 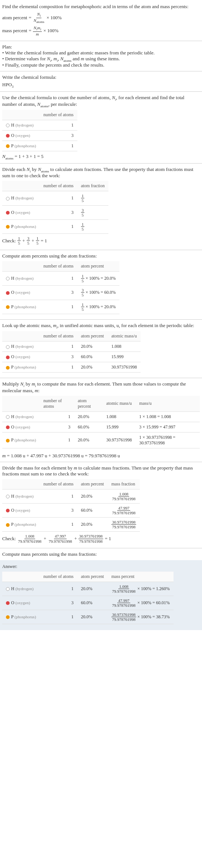 What do you see at coordinates (101, 505) in the screenshot?
I see `mass-fractions-section: Divide the mass for each element by m to…` at bounding box center [101, 505].